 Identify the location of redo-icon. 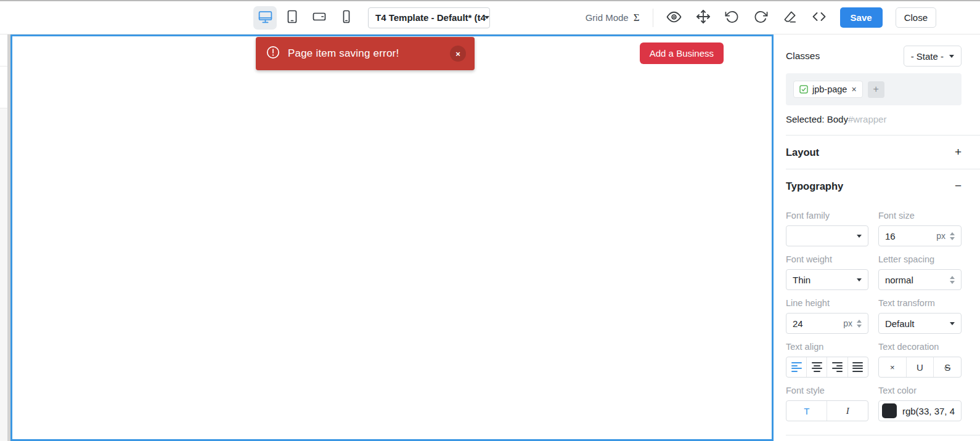
(761, 18).